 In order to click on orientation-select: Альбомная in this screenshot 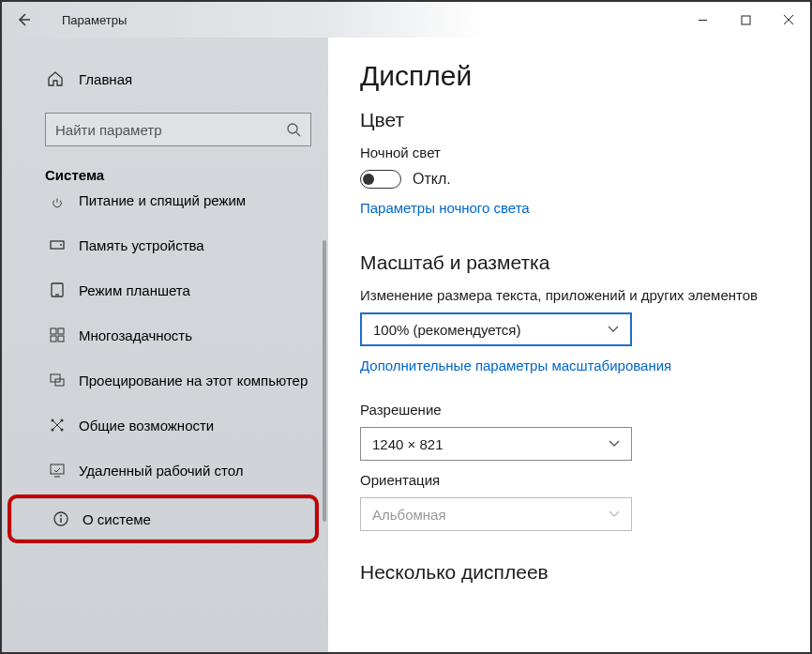, I will do `click(496, 514)`.